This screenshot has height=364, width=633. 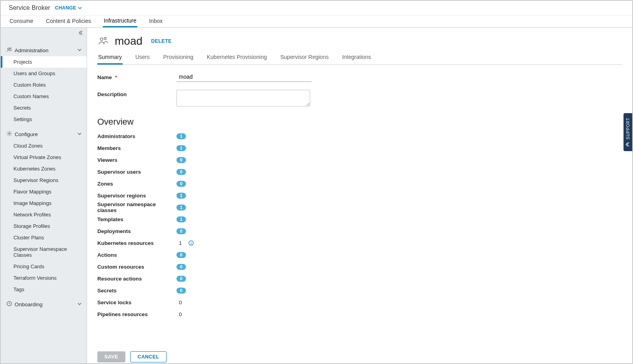 What do you see at coordinates (44, 62) in the screenshot?
I see `sidebar-item-projects: Projects` at bounding box center [44, 62].